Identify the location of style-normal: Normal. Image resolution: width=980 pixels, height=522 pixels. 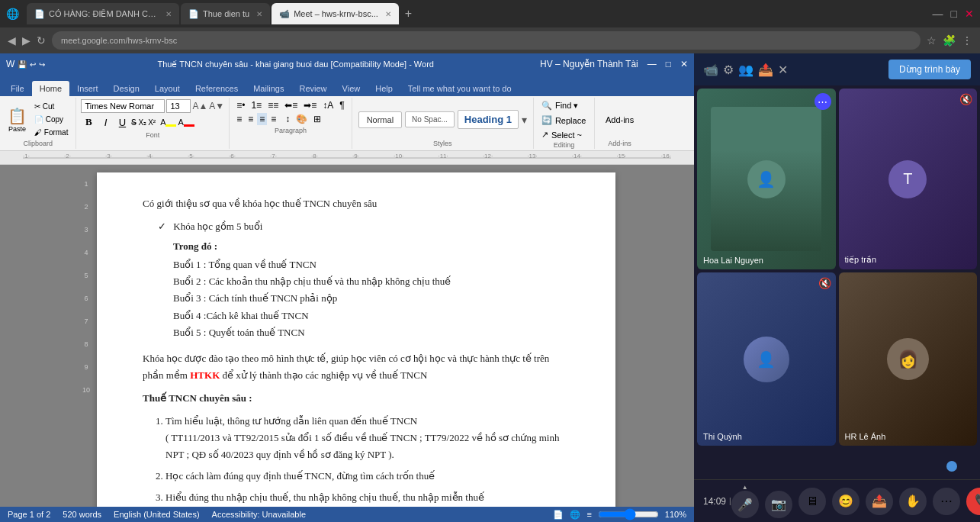
(380, 120).